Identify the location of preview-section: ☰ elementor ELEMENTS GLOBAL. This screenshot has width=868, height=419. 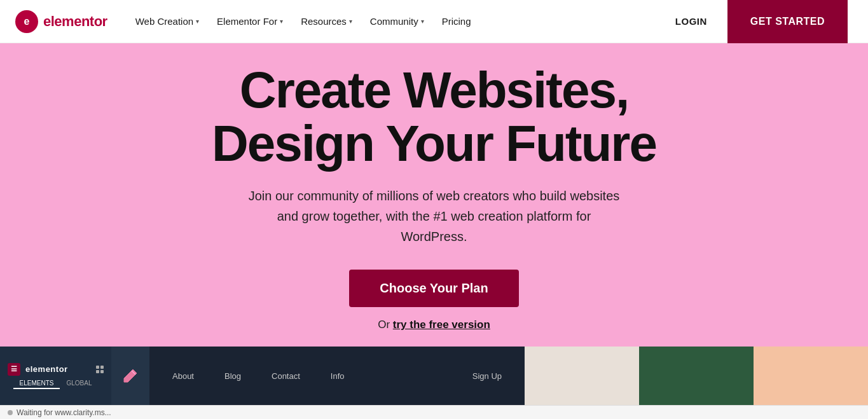
(434, 376).